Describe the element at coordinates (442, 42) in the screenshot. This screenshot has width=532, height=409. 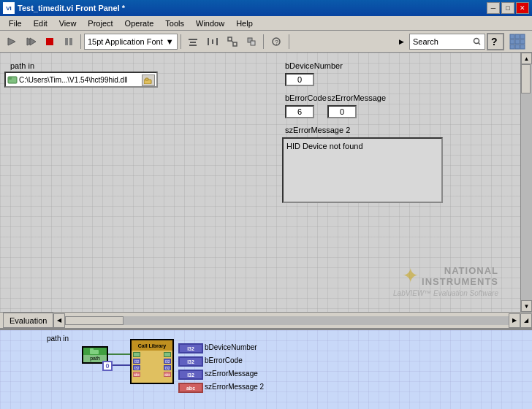
I see `search-input` at that location.